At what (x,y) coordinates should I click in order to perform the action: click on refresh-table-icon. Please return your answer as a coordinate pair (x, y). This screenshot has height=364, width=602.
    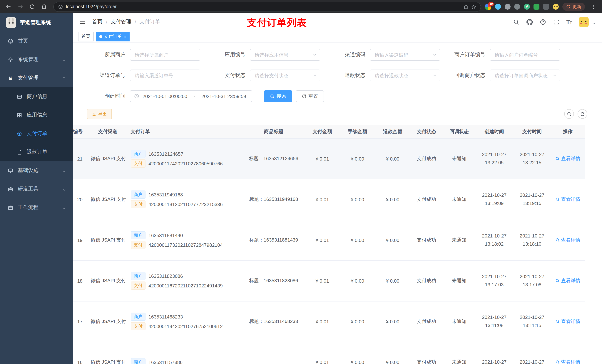
    Looking at the image, I should click on (582, 114).